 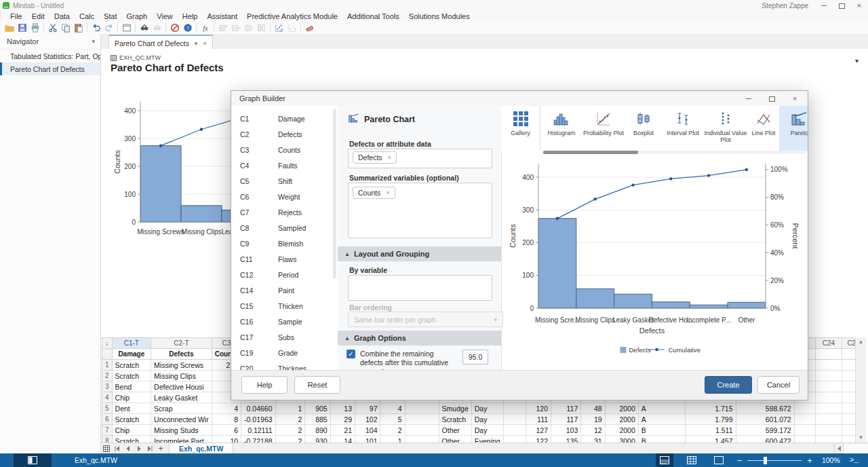 I want to click on active-window-indicator-icon, so click(x=33, y=460).